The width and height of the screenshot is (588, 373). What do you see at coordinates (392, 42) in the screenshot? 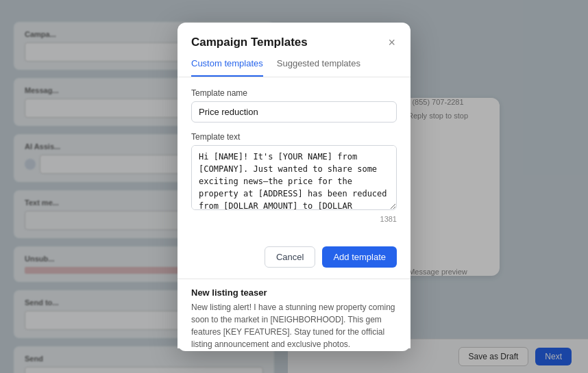
I see `close-button: ×` at bounding box center [392, 42].